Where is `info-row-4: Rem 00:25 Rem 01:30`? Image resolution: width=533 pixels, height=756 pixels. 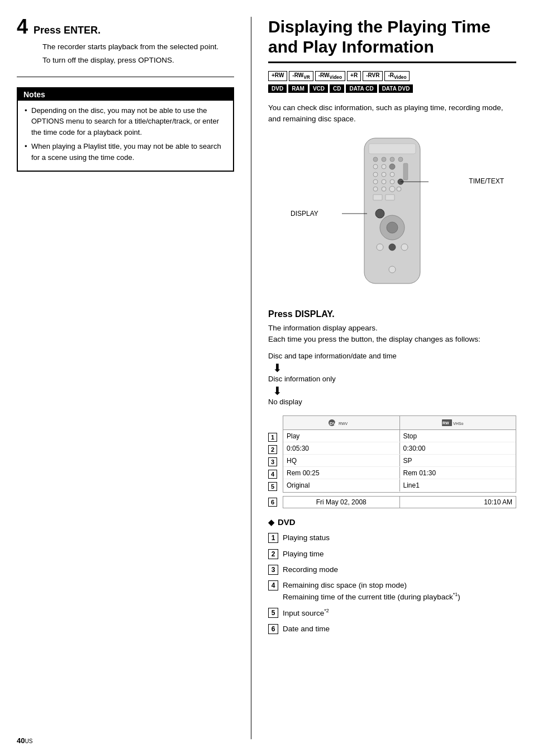 info-row-4: Rem 00:25 Rem 01:30 is located at coordinates (399, 473).